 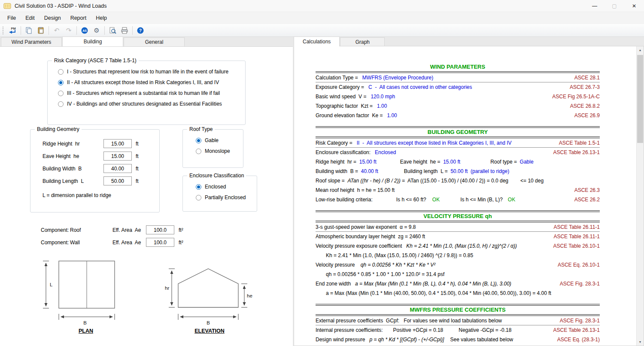 I want to click on report-segment: Is h <= 60 ft?, so click(x=411, y=200).